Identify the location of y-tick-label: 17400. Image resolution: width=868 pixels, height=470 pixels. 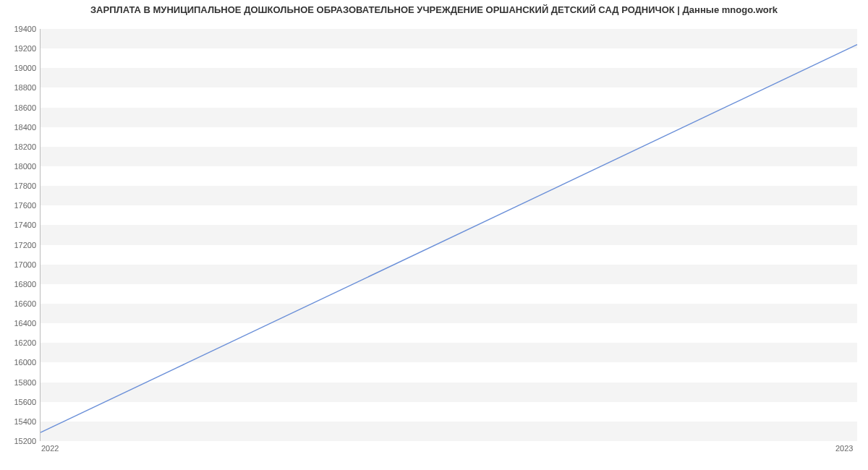
(20, 225).